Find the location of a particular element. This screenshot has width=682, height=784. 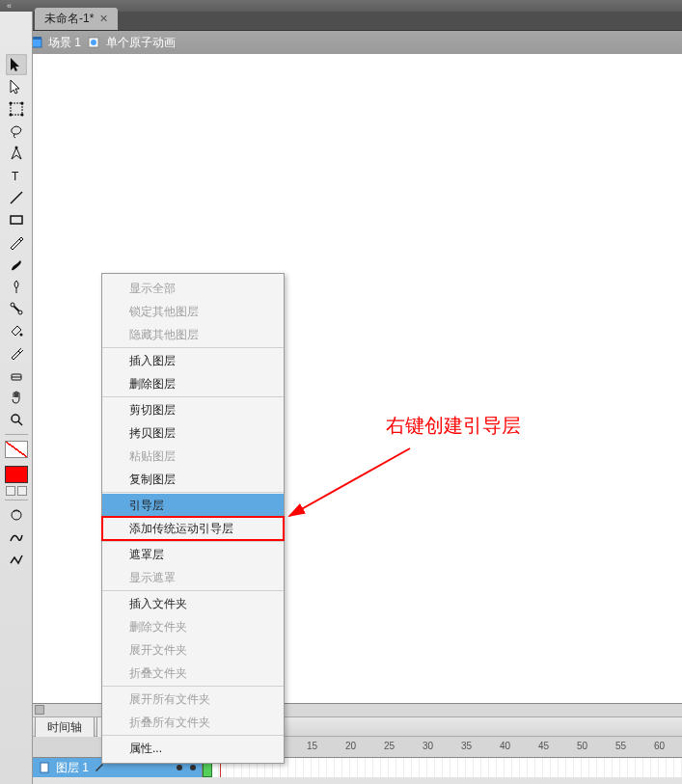

layer-name: 图层 1 is located at coordinates (72, 768).